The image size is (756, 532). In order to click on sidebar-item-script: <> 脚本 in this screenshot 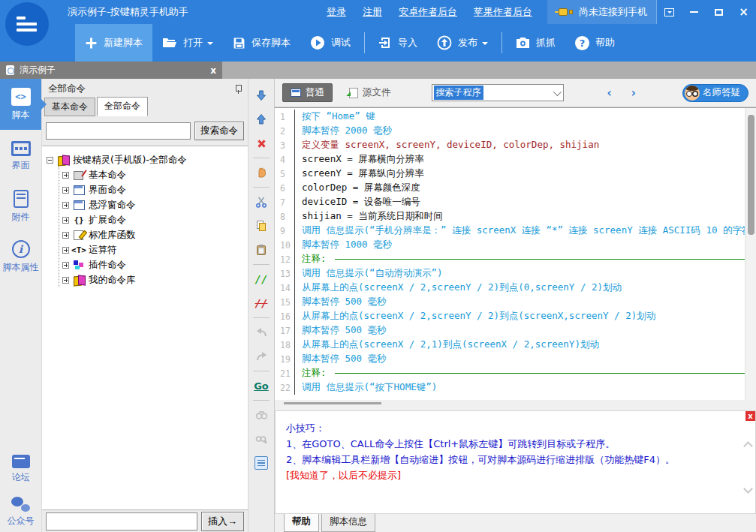, I will do `click(21, 104)`.